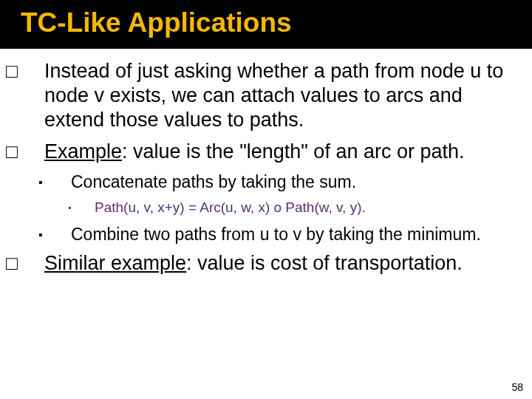 The height and width of the screenshot is (399, 532). What do you see at coordinates (517, 387) in the screenshot?
I see `page-number: 58` at bounding box center [517, 387].